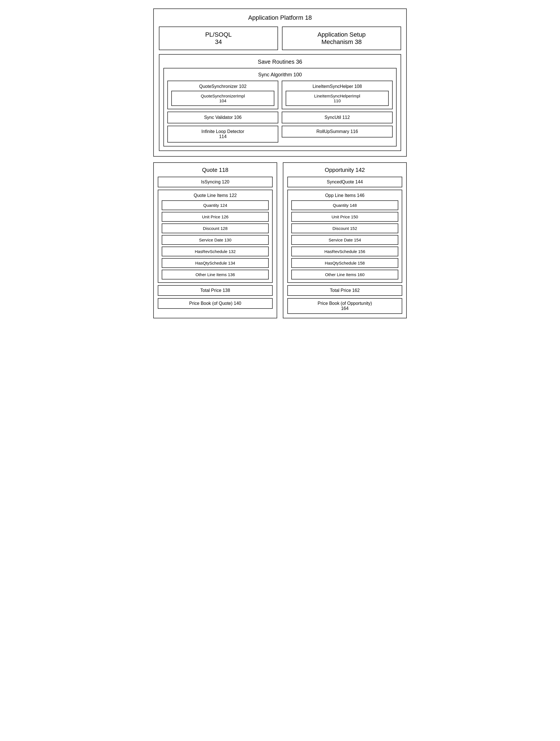 Image resolution: width=560 pixels, height=741 pixels. What do you see at coordinates (280, 107) in the screenshot?
I see `sync-algo-box: Sync Algorithm 100 QuoteSynchronizer 102…` at bounding box center [280, 107].